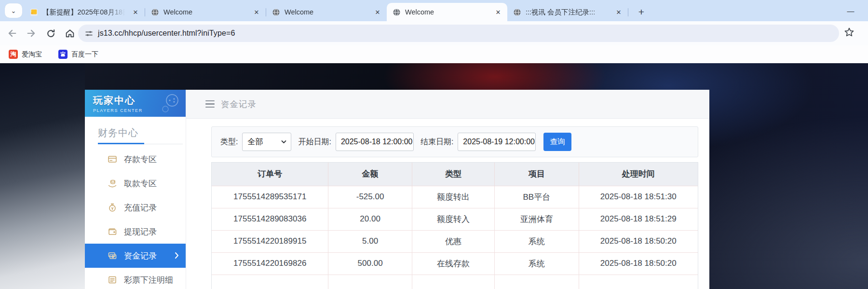 The width and height of the screenshot is (868, 289). Describe the element at coordinates (455, 142) in the screenshot. I see `filter-bar: 类型: 全部 开始日期: 2025-08-18 12:00:00 结束日期:` at that location.